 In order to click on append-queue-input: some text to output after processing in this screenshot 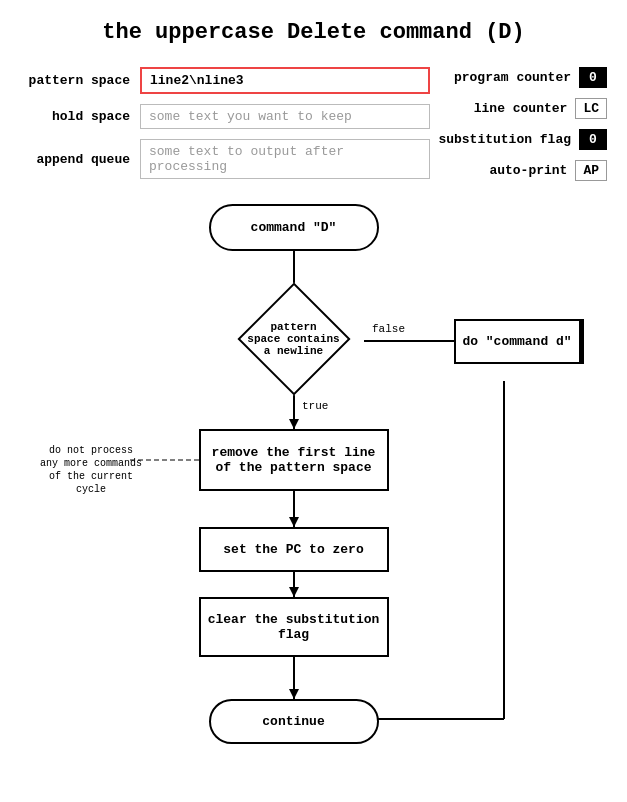, I will do `click(285, 159)`.